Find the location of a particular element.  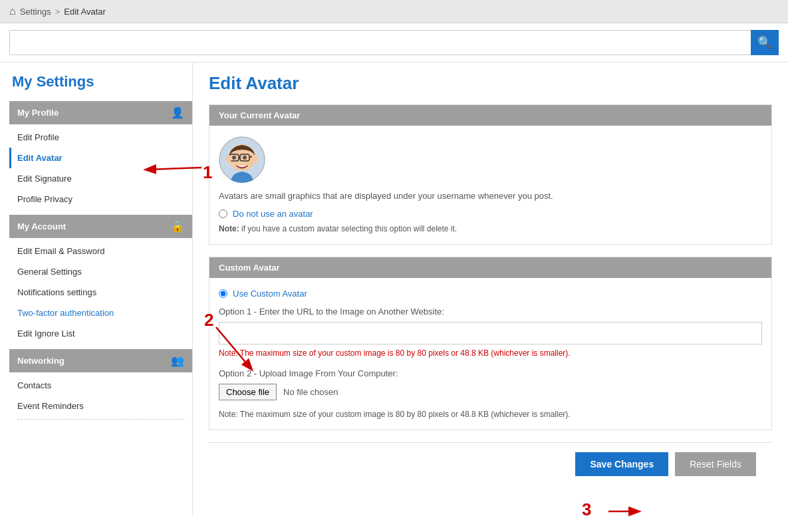

home-icon: ⌂ is located at coordinates (13, 11).